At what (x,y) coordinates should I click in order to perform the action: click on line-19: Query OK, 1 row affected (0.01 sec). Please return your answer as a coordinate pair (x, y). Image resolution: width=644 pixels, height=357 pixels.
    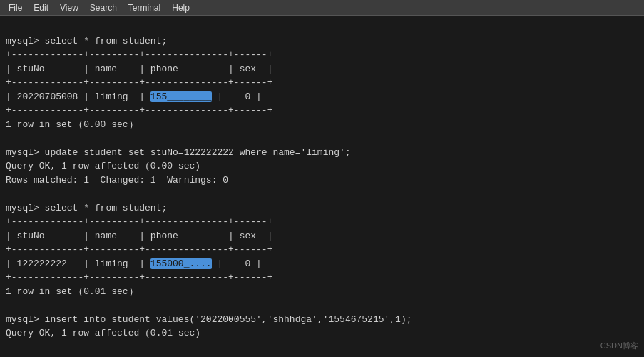
    Looking at the image, I should click on (103, 333).